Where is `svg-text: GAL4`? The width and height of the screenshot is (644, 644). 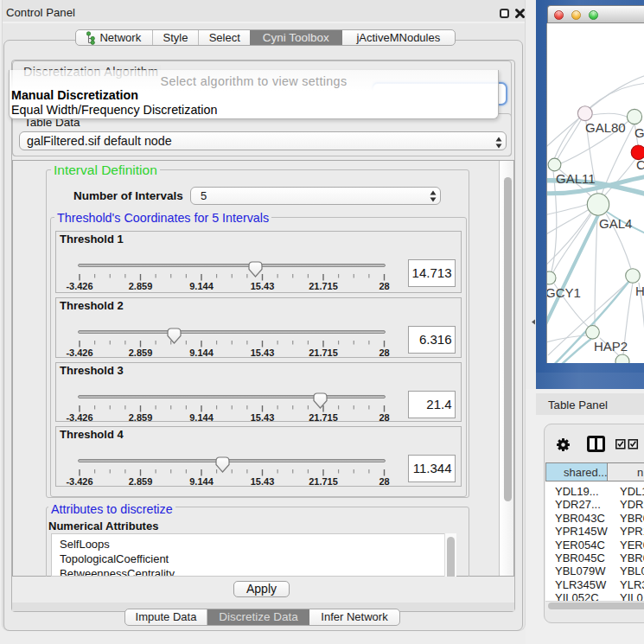
svg-text: GAL4 is located at coordinates (615, 223).